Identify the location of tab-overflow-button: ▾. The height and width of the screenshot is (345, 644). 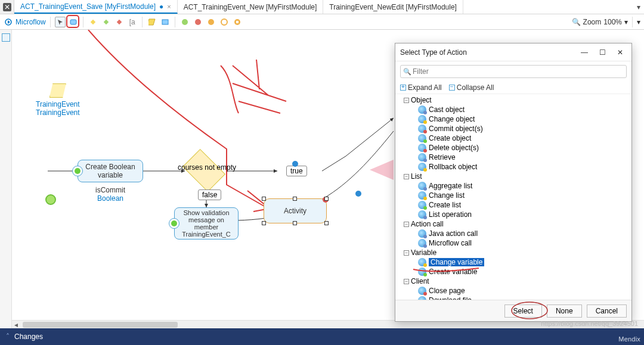
(639, 7).